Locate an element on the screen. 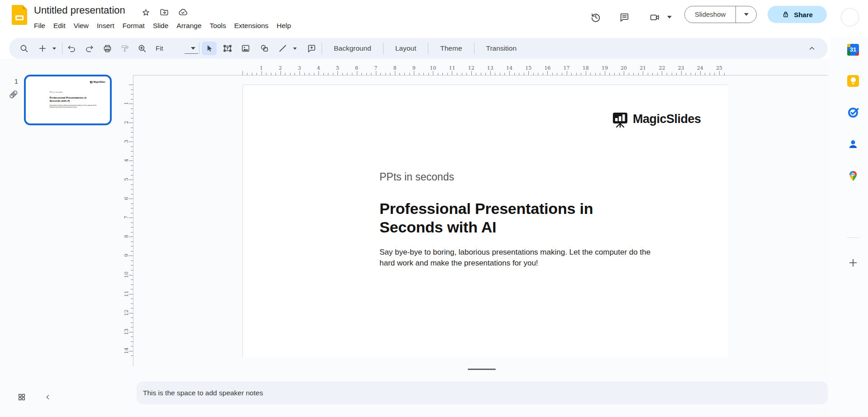  ruler-number: 11 is located at coordinates (452, 68).